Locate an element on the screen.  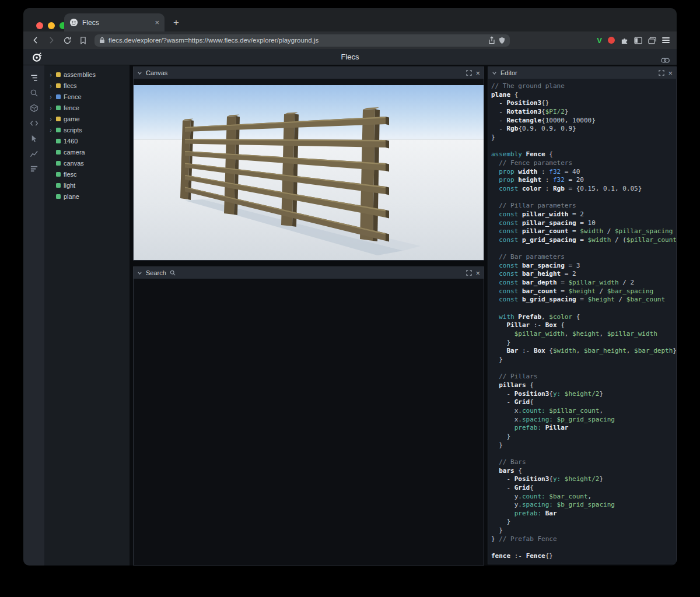
share-link-icon is located at coordinates (665, 60).